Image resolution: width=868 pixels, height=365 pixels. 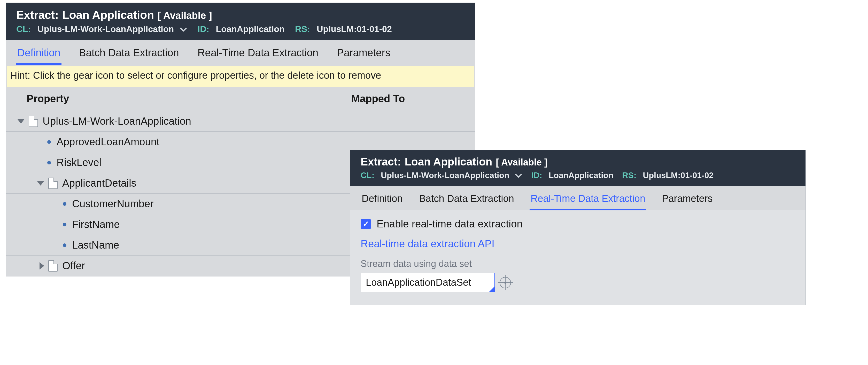 I want to click on realtime-api-link: Real-time data extraction API, so click(x=427, y=244).